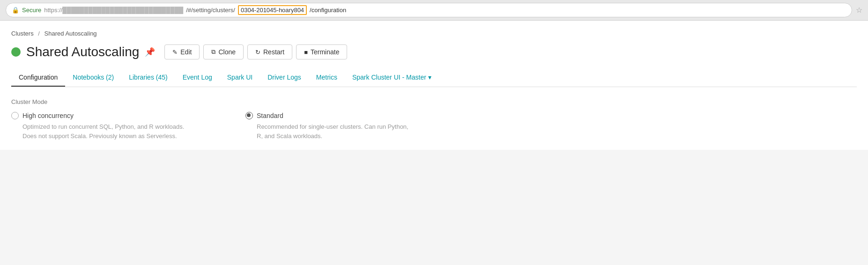 The height and width of the screenshot is (265, 868). I want to click on edit-icon: ✎, so click(175, 52).